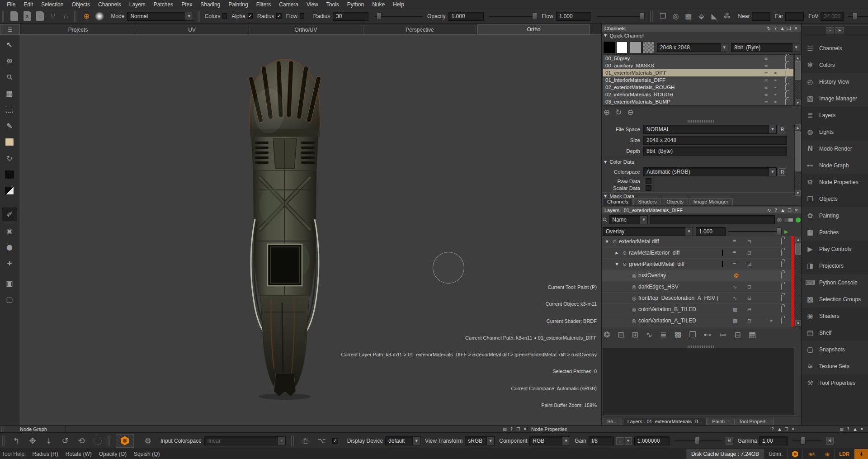  Describe the element at coordinates (53, 16) in the screenshot. I see `branch-icon: ⑂` at that location.